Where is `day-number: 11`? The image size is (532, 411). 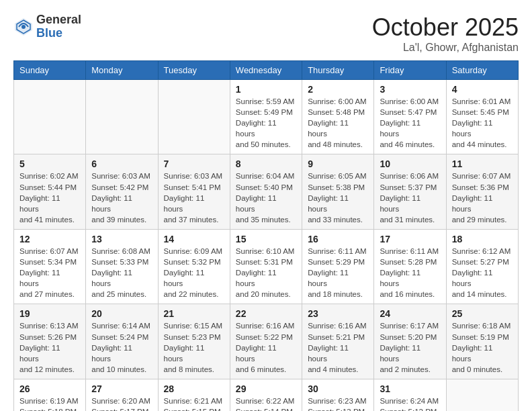 day-number: 11 is located at coordinates (482, 164).